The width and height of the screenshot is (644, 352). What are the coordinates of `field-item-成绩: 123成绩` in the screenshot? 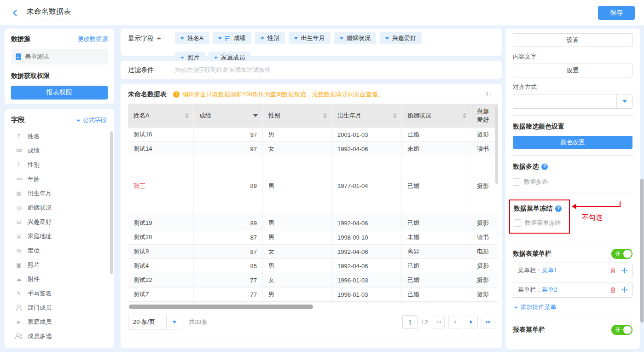 It's located at (60, 150).